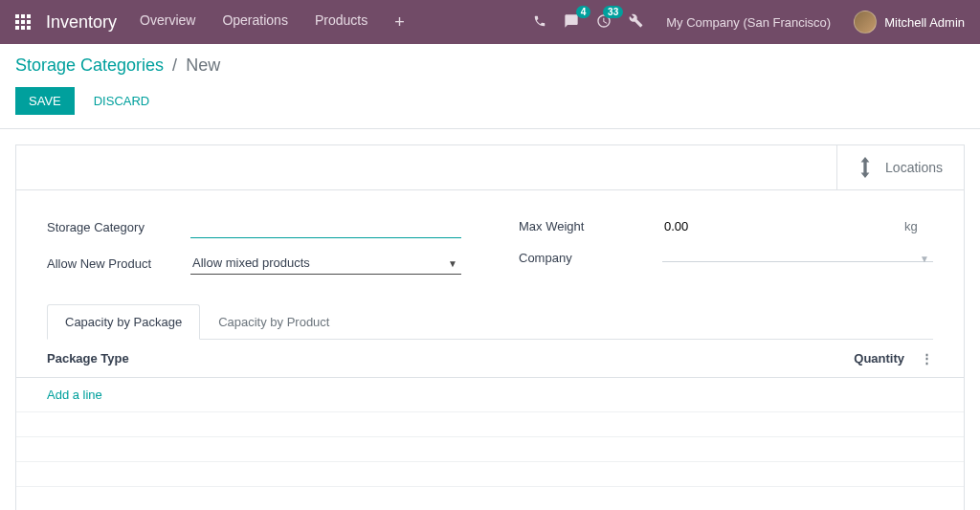 This screenshot has height=510, width=980. What do you see at coordinates (325, 263) in the screenshot?
I see `allow-new-product-select: Allow mixed products` at bounding box center [325, 263].